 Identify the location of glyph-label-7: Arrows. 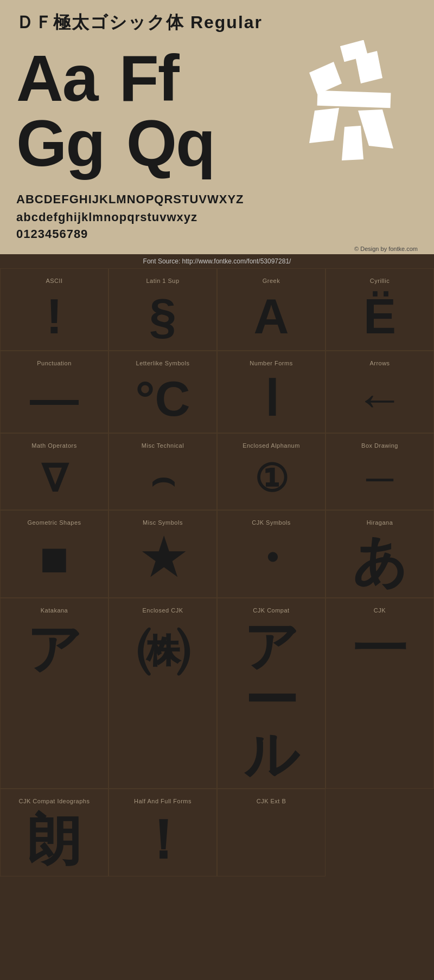
(380, 363).